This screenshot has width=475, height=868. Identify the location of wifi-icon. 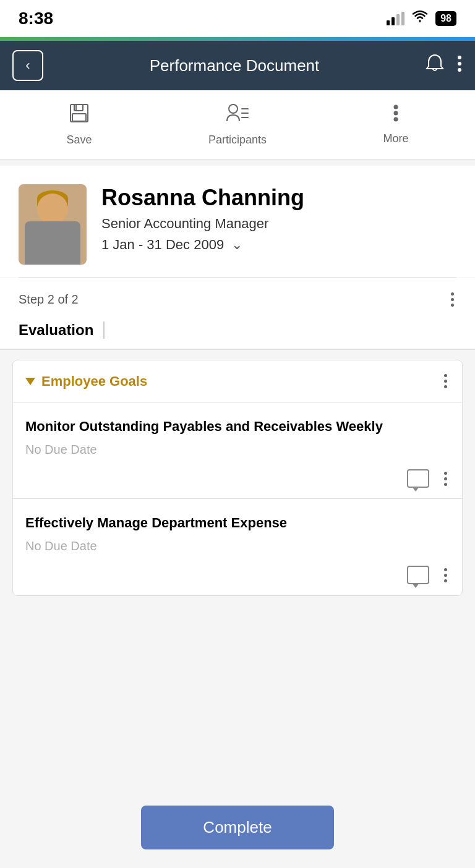
(420, 19).